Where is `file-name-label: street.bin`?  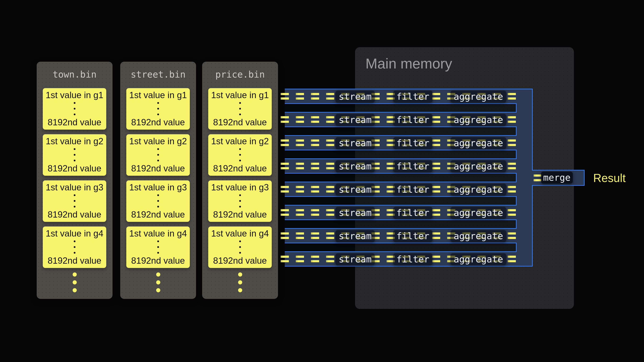 file-name-label: street.bin is located at coordinates (158, 74).